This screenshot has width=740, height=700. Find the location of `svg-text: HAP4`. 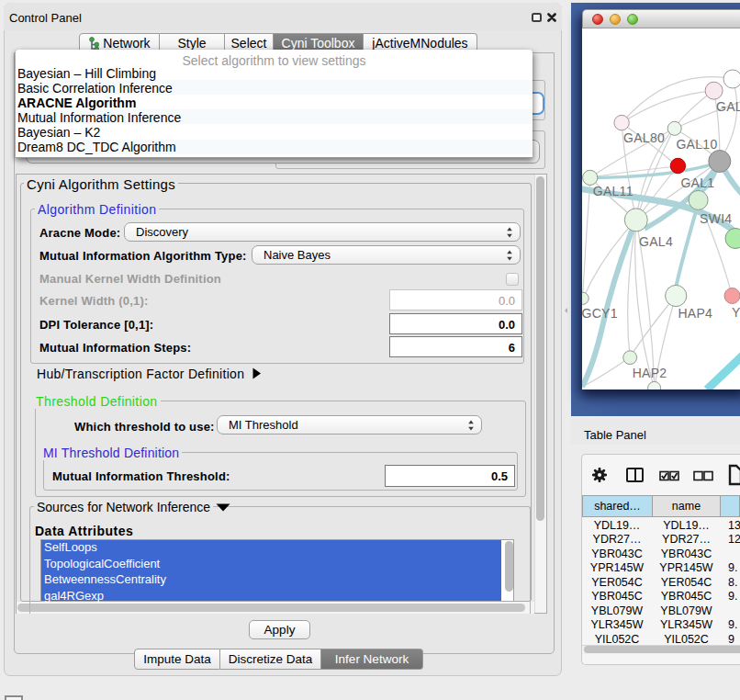

svg-text: HAP4 is located at coordinates (695, 313).